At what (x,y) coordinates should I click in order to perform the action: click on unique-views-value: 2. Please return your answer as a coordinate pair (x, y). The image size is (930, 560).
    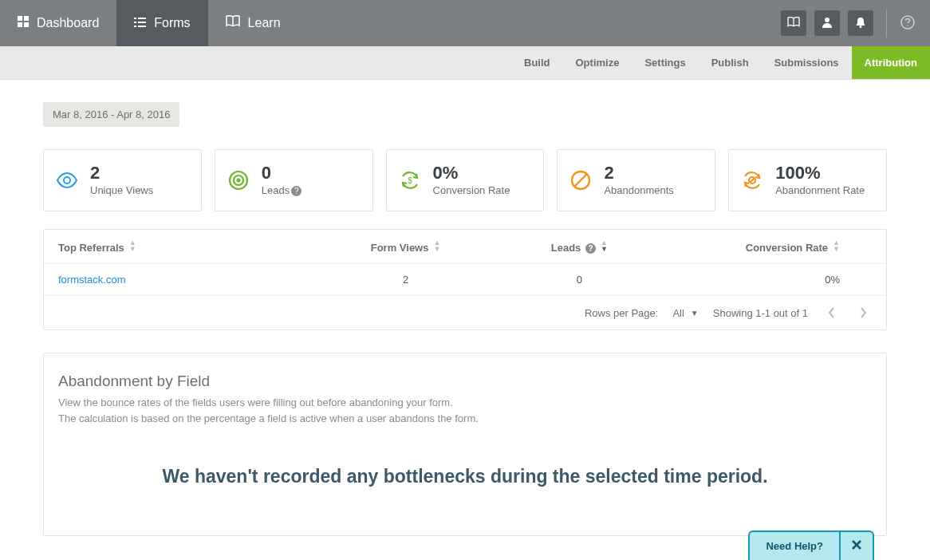
    Looking at the image, I should click on (121, 173).